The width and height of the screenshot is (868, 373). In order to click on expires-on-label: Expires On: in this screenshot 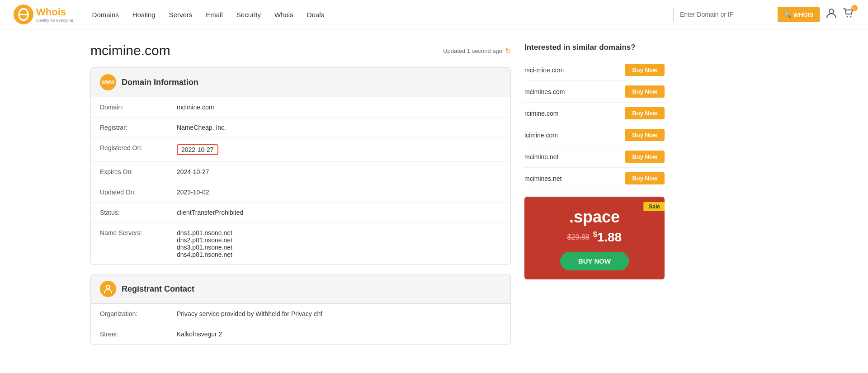, I will do `click(138, 172)`.